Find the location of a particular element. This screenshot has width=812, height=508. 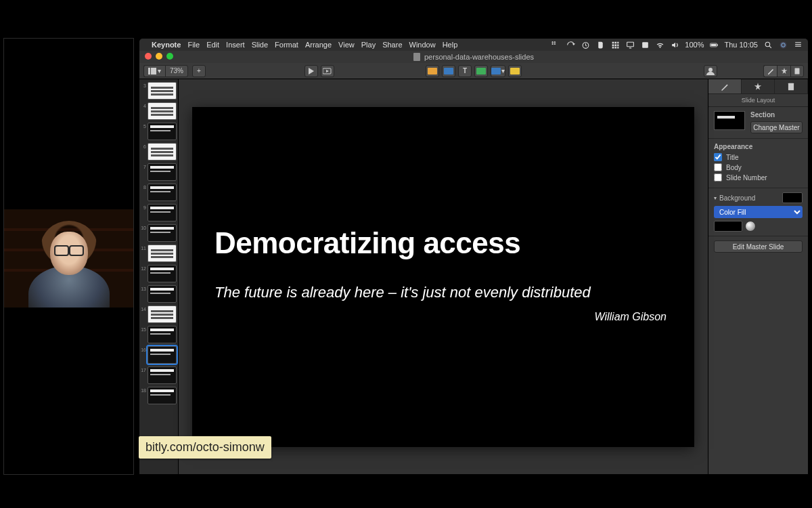

slide-thumb: 12 is located at coordinates (158, 274).